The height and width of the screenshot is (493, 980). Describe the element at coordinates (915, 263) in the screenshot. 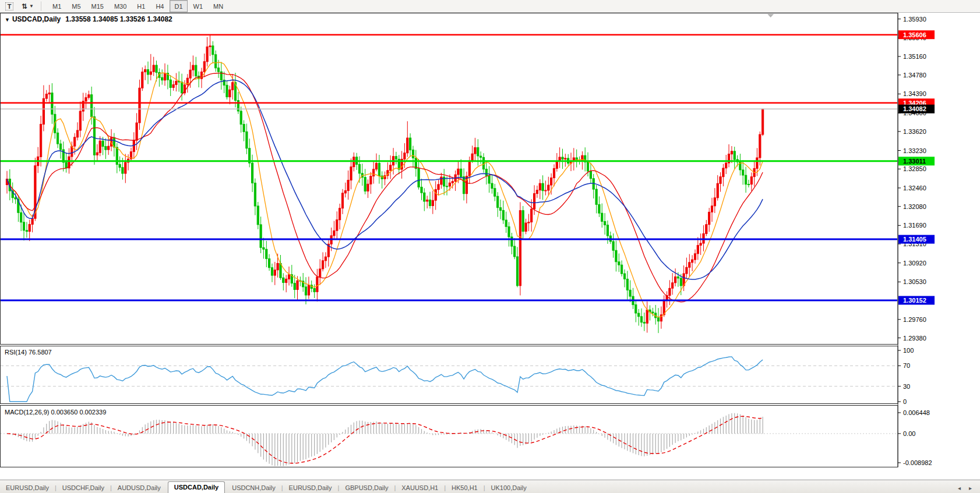

I see `svg-text: 1.30920` at that location.